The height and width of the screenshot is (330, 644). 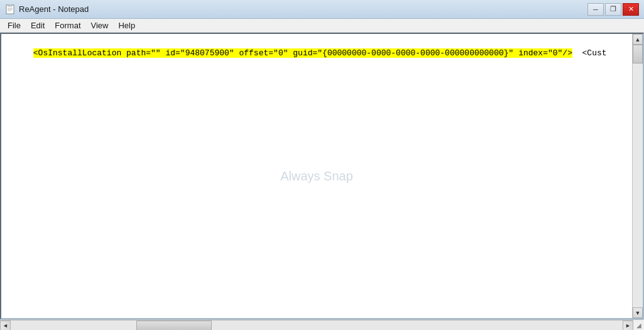 I want to click on scroll-left-button: ◄, so click(x=5, y=326).